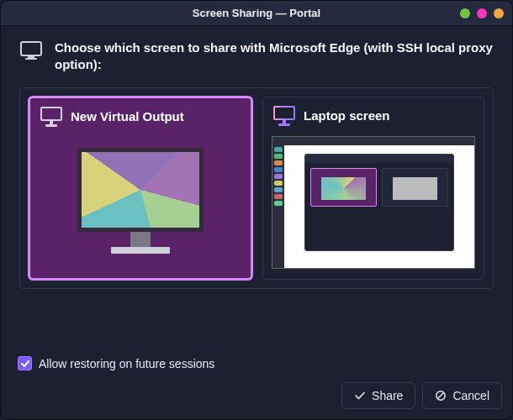  What do you see at coordinates (499, 13) in the screenshot?
I see `close-button` at bounding box center [499, 13].